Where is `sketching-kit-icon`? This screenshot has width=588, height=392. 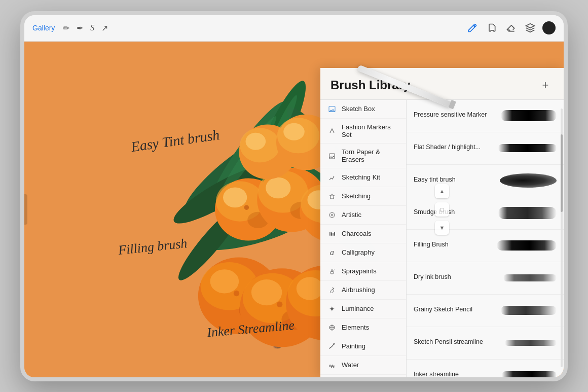 sketching-kit-icon is located at coordinates (332, 177).